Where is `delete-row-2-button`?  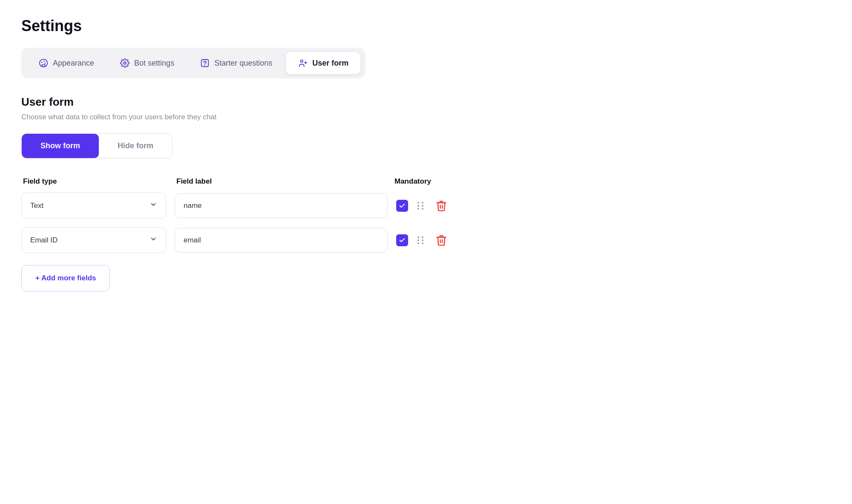 delete-row-2-button is located at coordinates (441, 240).